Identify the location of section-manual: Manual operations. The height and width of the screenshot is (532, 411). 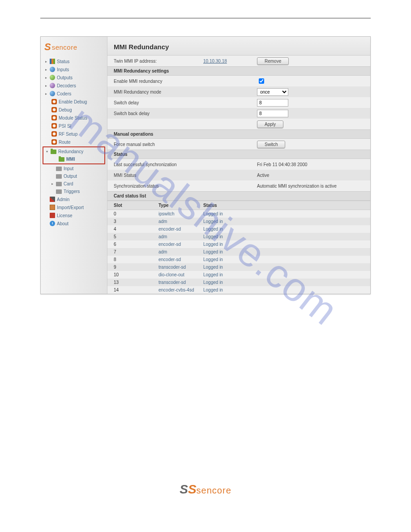
(239, 134).